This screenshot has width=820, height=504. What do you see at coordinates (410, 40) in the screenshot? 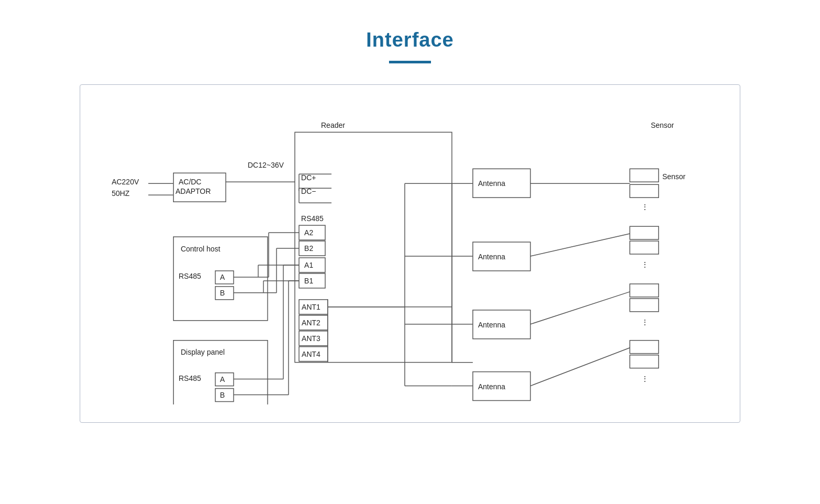
I see `page-title: Interface` at bounding box center [410, 40].